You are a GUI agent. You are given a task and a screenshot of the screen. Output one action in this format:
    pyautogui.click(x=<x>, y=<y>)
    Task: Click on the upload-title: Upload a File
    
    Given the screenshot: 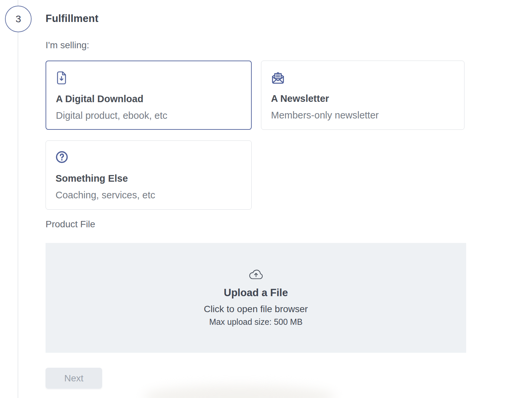 What is the action you would take?
    pyautogui.click(x=256, y=293)
    